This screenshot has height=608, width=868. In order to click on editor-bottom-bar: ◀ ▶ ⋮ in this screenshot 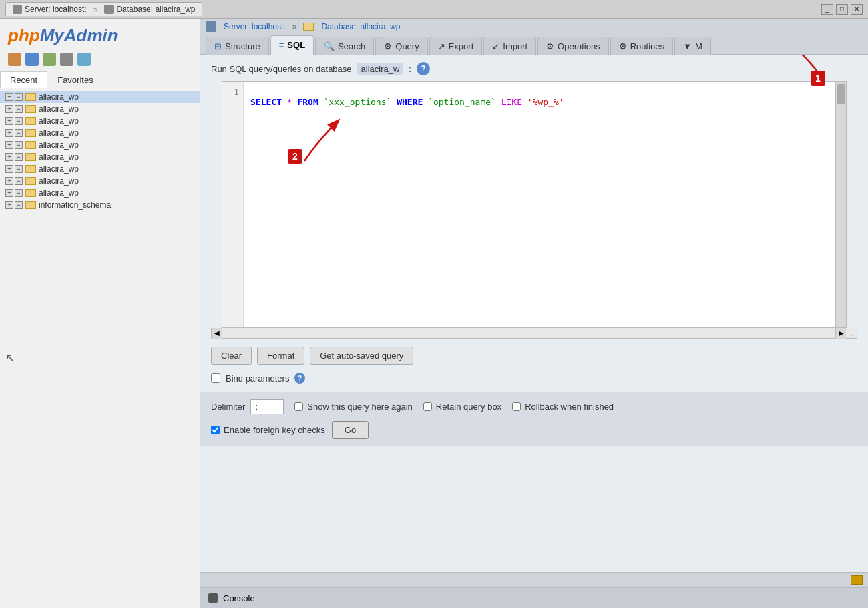, I will do `click(534, 333)`.